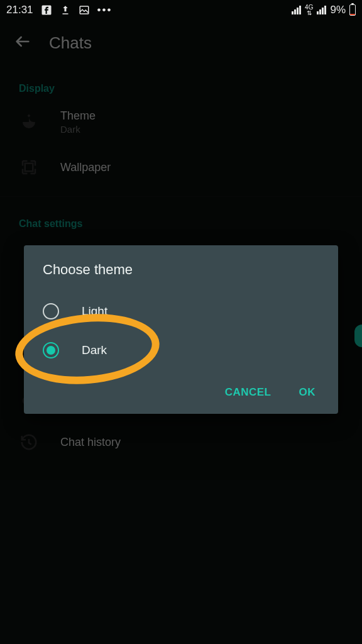 This screenshot has height=644, width=362. What do you see at coordinates (94, 350) in the screenshot?
I see `radio-label-dark: Dark` at bounding box center [94, 350].